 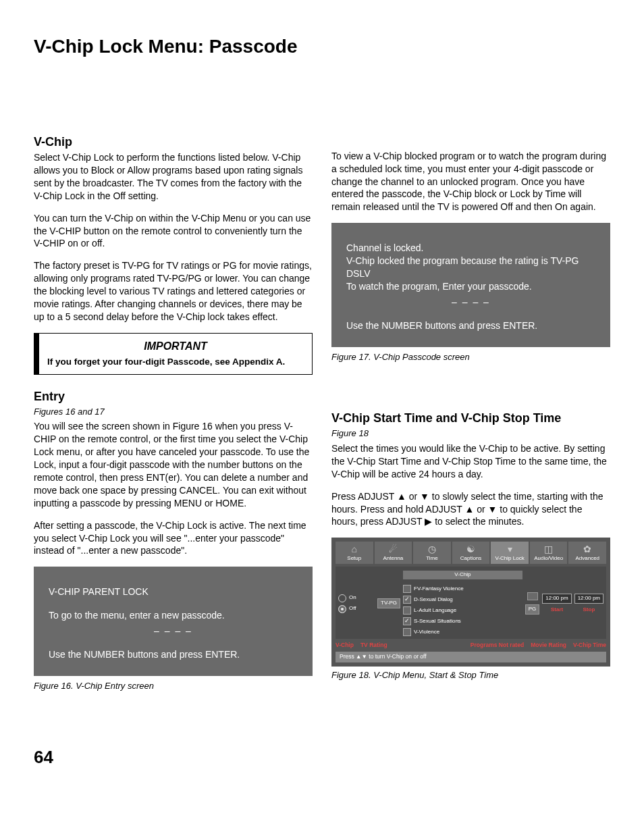 I want to click on figure-18-menu-screenshot: ⌂Setup ☄Antenna ◷Time ☯Captions ▾V-Chip …, so click(x=471, y=602).